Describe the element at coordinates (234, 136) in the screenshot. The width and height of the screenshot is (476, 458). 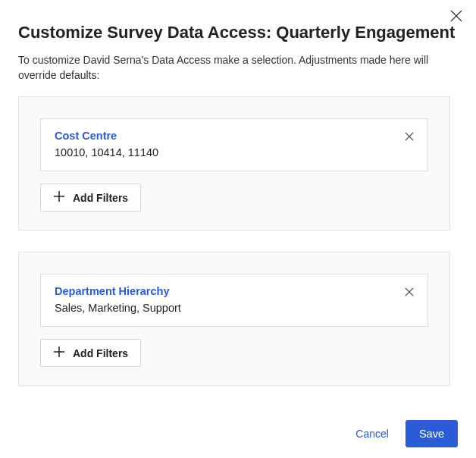
I see `filter-label: Cost Centre` at that location.